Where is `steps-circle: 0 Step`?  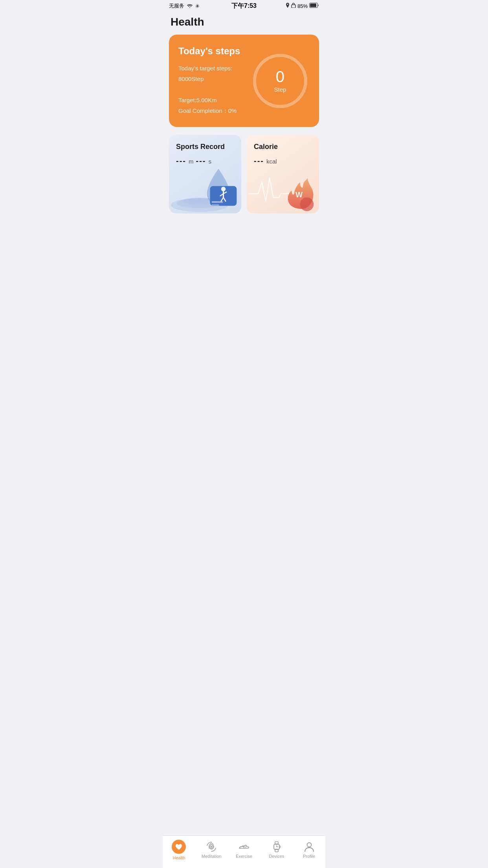 steps-circle: 0 Step is located at coordinates (280, 81).